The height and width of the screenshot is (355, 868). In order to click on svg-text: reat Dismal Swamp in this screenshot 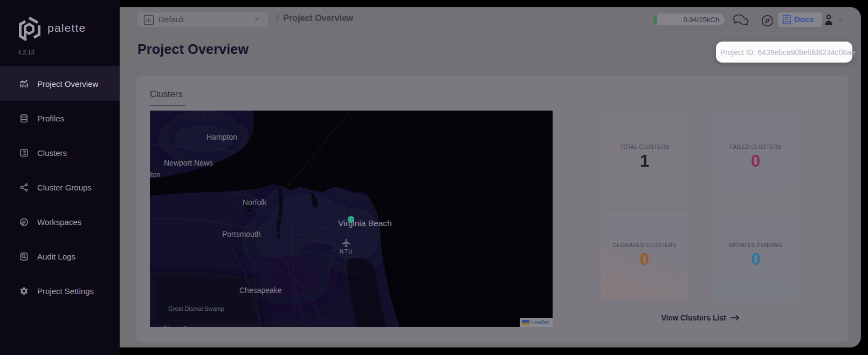, I will do `click(177, 326)`.